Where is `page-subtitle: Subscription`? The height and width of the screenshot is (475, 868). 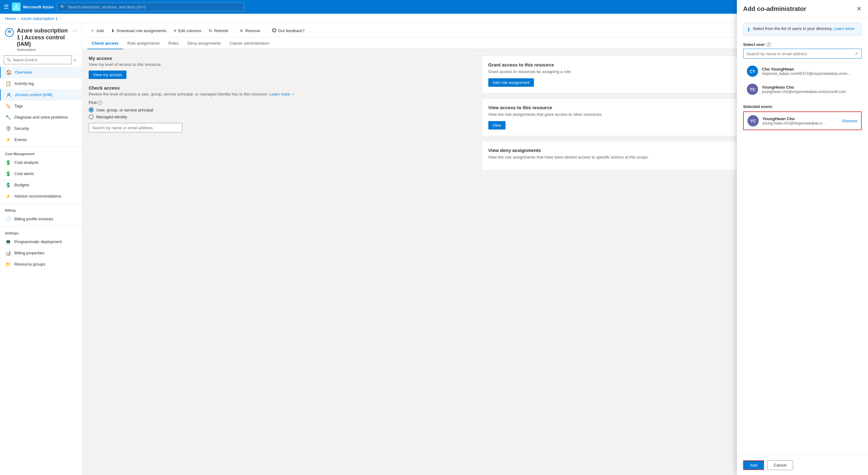 page-subtitle: Subscription is located at coordinates (43, 50).